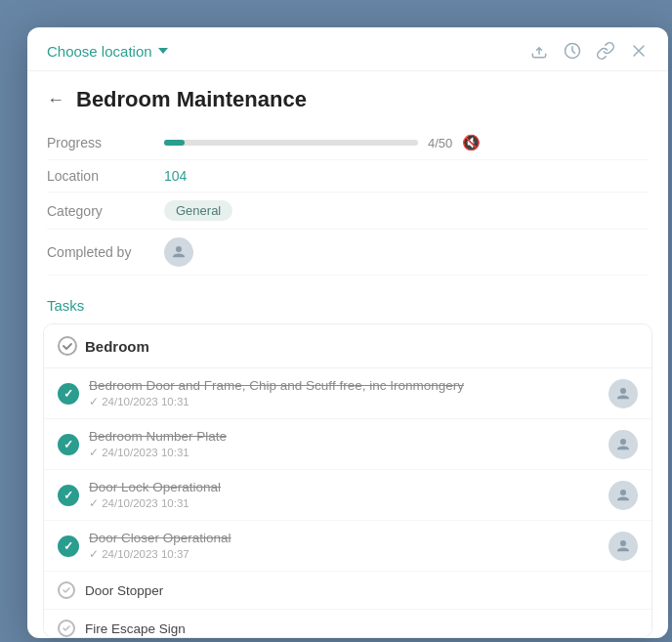  What do you see at coordinates (344, 393) in the screenshot?
I see `task-content: Bedroom Door and Frame, Chip and Scuff f…` at bounding box center [344, 393].